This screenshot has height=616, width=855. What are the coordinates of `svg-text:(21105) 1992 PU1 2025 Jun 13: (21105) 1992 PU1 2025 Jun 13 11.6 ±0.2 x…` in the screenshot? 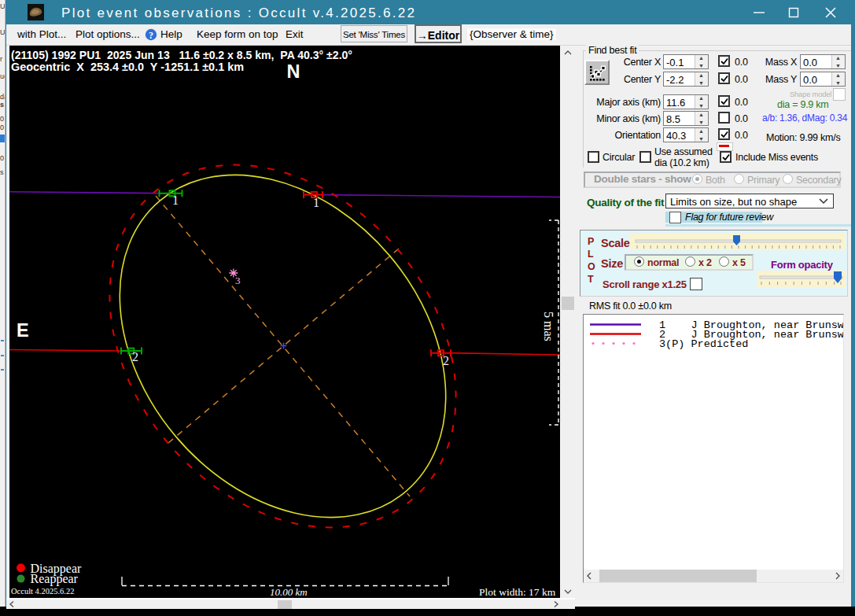 It's located at (182, 55).